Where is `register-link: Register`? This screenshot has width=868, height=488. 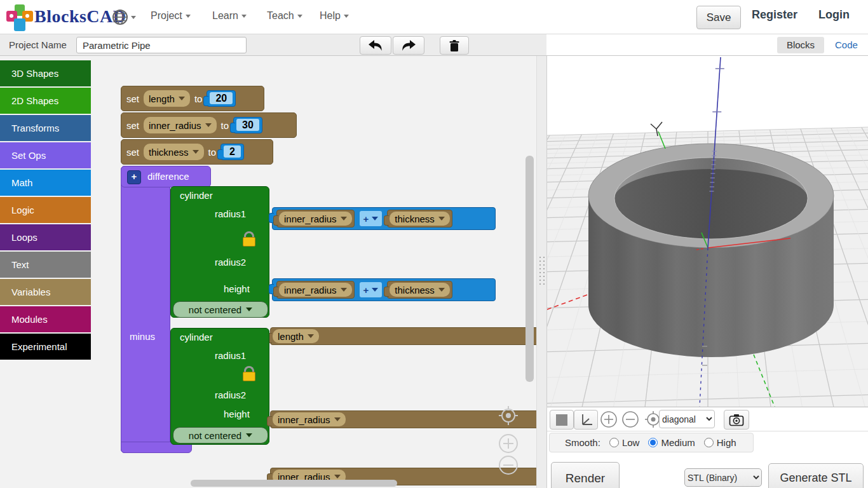
register-link: Register is located at coordinates (775, 15).